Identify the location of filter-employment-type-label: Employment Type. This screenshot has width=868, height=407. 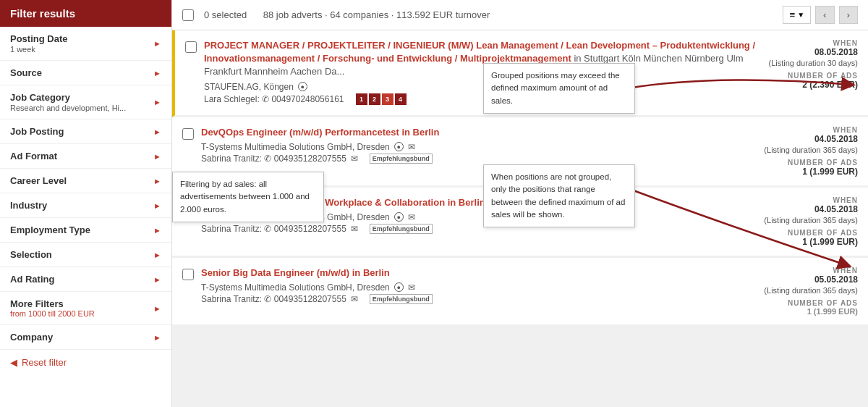
(51, 230).